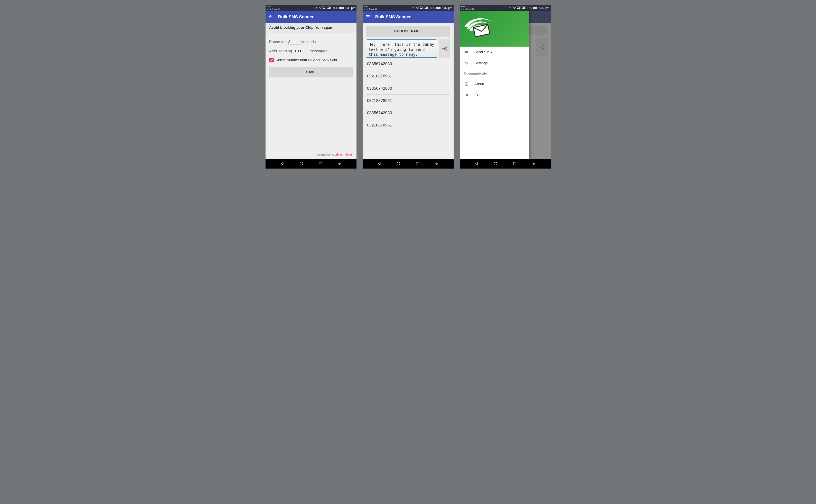  Describe the element at coordinates (342, 155) in the screenshot. I see `footer-link: Coding Infinite` at that location.